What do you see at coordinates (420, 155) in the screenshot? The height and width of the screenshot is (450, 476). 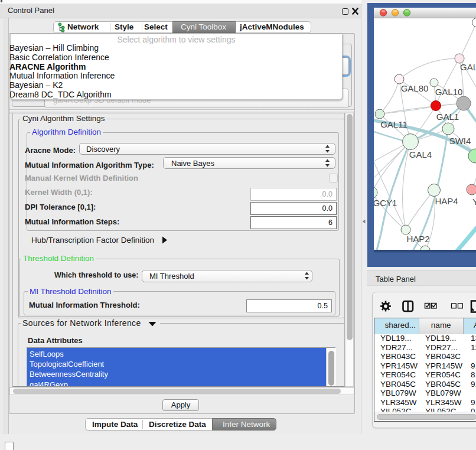 I see `svg-text: GAL4` at bounding box center [420, 155].